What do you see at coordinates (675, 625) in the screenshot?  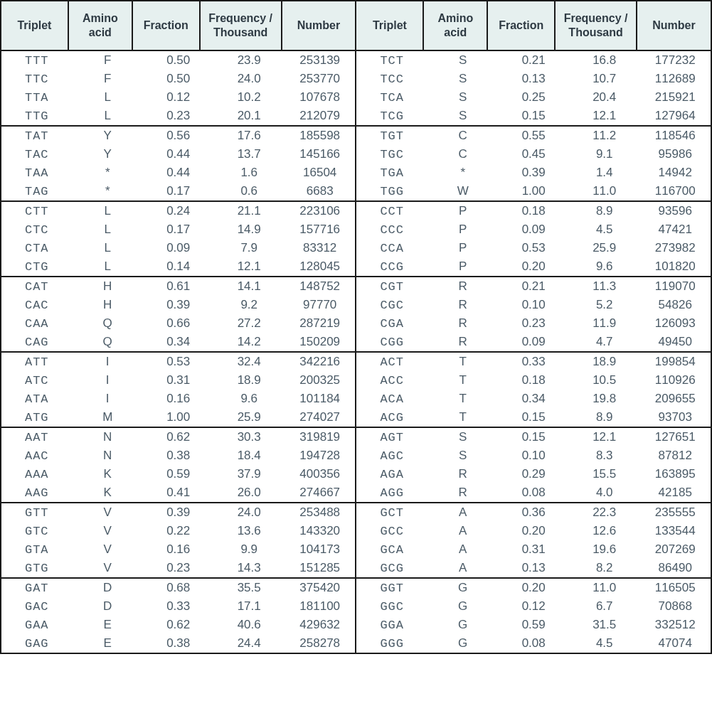 I see `cell-number: 332512` at bounding box center [675, 625].